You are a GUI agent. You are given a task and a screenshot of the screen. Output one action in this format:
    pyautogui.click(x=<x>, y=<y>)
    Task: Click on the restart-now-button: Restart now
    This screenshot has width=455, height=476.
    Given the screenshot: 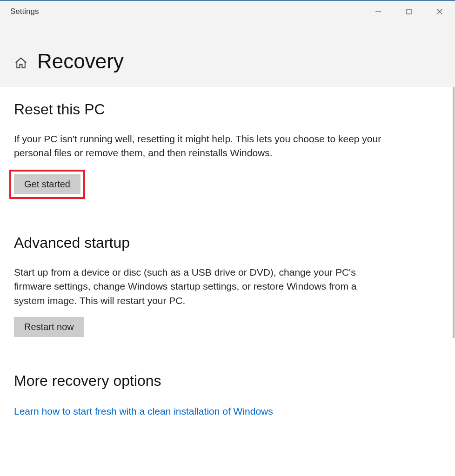 What is the action you would take?
    pyautogui.click(x=49, y=327)
    